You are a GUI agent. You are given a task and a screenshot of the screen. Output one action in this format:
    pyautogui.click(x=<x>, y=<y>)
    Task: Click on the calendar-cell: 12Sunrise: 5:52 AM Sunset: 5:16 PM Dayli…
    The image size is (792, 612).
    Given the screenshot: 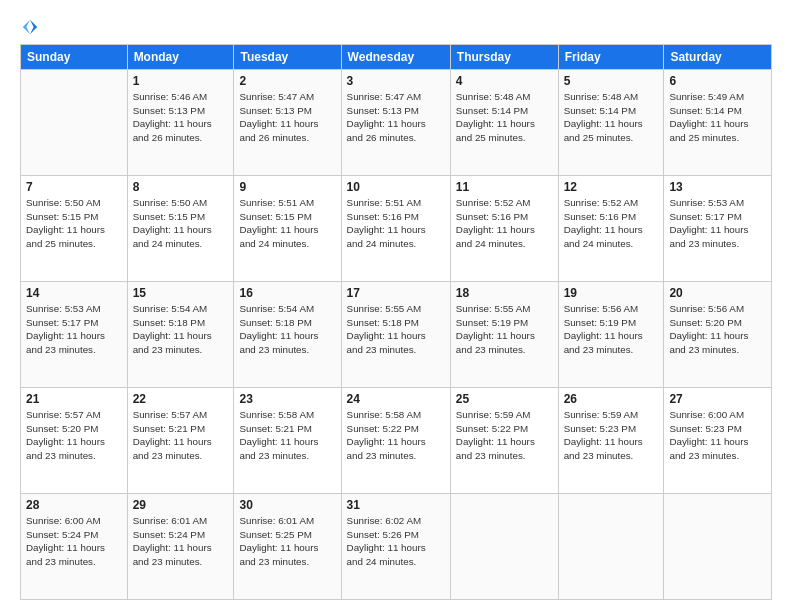 What is the action you would take?
    pyautogui.click(x=611, y=229)
    